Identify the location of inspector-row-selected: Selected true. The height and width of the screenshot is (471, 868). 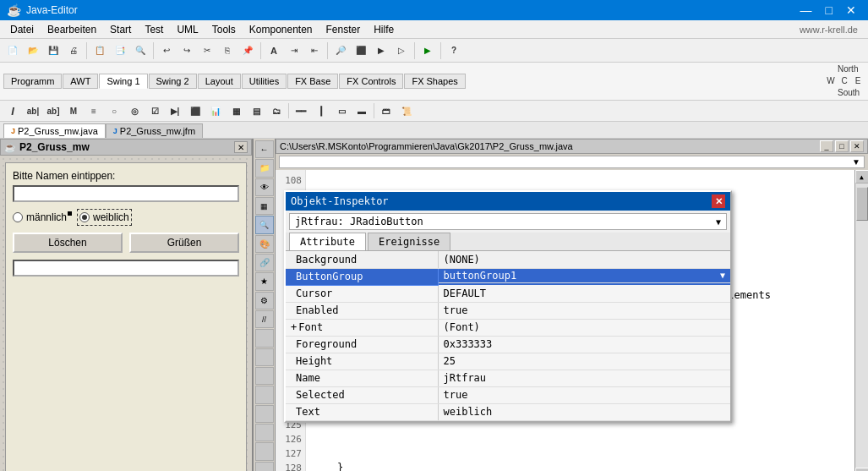
(508, 395).